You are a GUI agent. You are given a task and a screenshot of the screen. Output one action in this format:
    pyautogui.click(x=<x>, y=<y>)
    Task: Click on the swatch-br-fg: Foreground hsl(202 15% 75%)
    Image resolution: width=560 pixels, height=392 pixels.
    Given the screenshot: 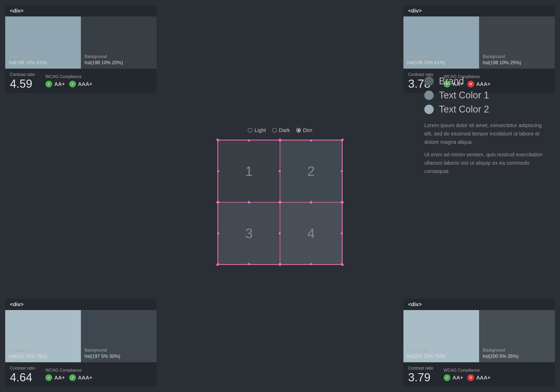 What is the action you would take?
    pyautogui.click(x=441, y=336)
    